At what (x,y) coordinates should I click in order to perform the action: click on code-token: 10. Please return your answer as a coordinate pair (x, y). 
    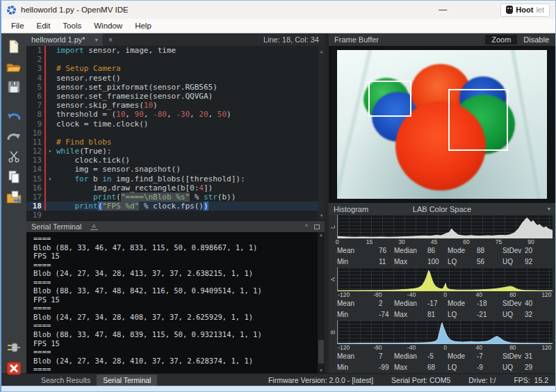
    Looking at the image, I should click on (149, 106).